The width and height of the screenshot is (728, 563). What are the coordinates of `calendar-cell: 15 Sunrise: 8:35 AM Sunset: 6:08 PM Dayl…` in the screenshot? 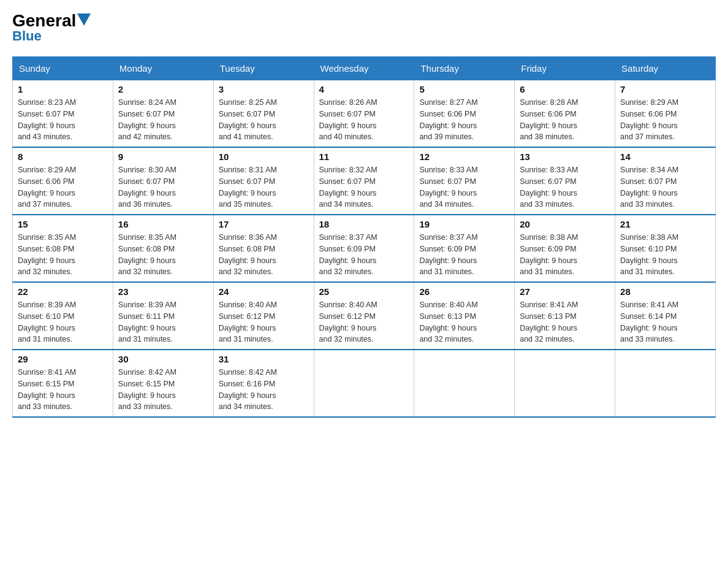 It's located at (63, 248).